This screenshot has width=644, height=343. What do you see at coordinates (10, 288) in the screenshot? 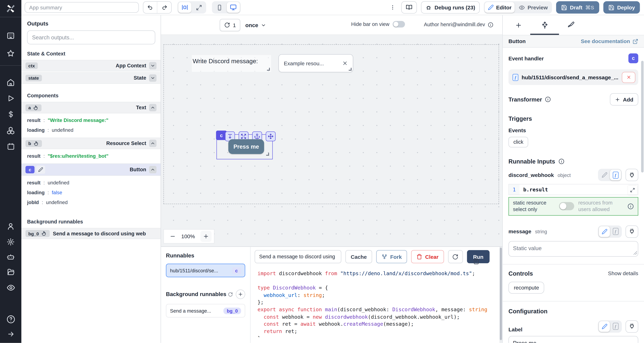
I see `sidebar-item-audit-logs` at bounding box center [10, 288].